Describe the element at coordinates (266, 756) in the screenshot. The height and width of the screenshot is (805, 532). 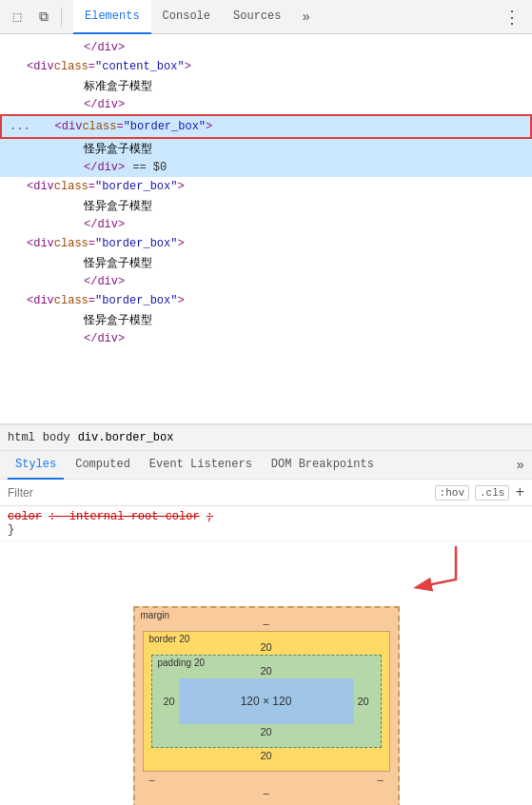
I see `border-bottom-value: 20` at that location.